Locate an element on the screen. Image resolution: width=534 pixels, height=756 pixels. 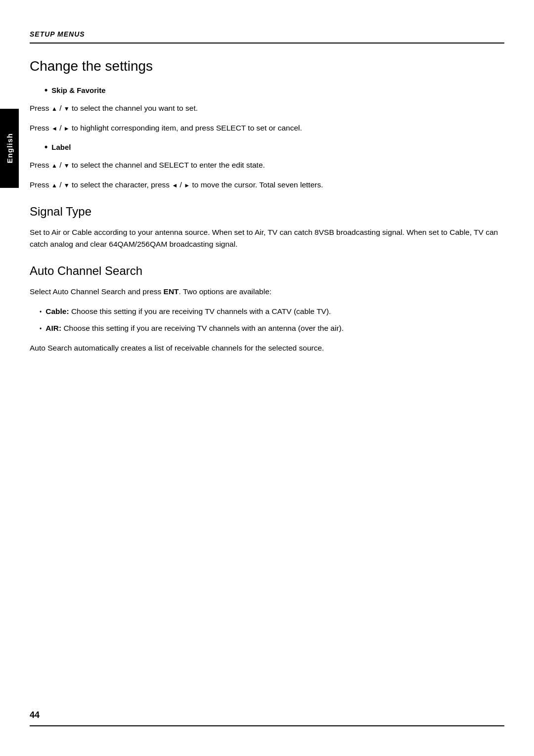
skip-favorite-para2: Press / to highlight corresponding item,… is located at coordinates (267, 128).